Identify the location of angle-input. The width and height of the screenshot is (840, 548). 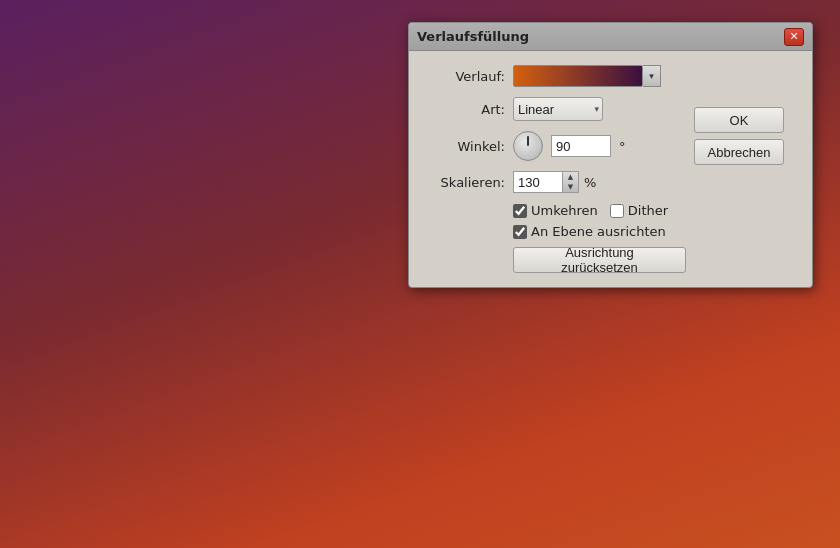
(581, 146).